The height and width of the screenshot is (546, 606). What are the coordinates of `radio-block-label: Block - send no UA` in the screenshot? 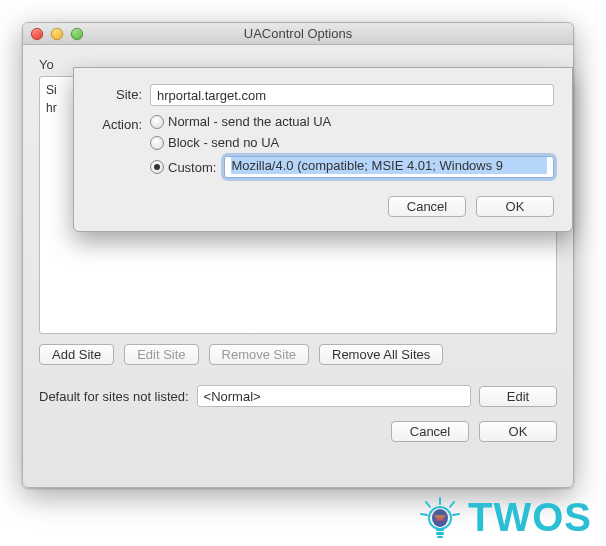 It's located at (224, 142).